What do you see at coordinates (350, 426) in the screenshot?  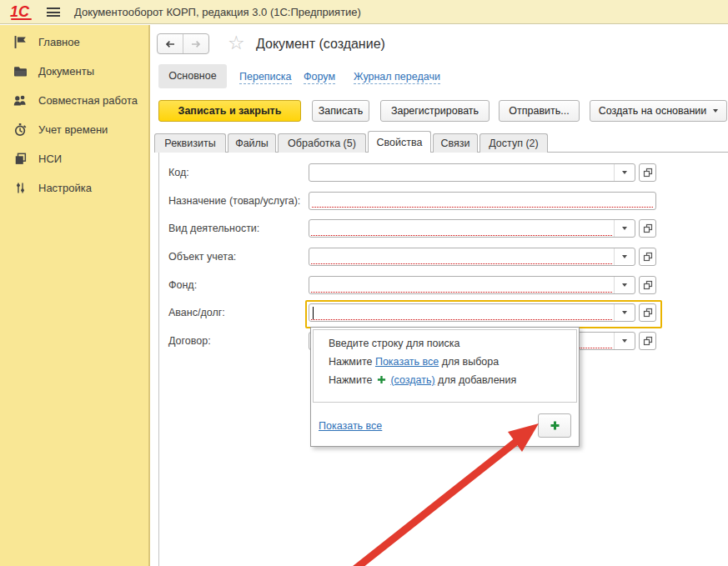 I see `show-all-link: Показать все` at bounding box center [350, 426].